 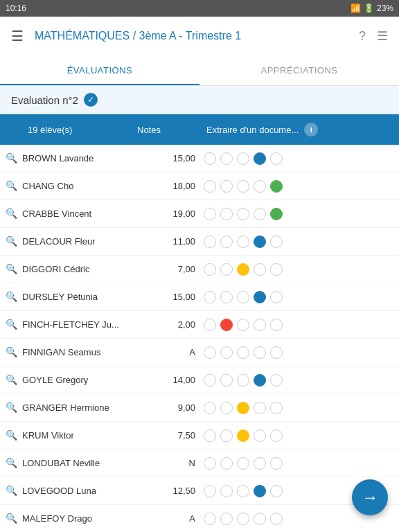 What do you see at coordinates (200, 159) in the screenshot?
I see `table-row: 🔍BROWN Lavande15,00` at bounding box center [200, 159].